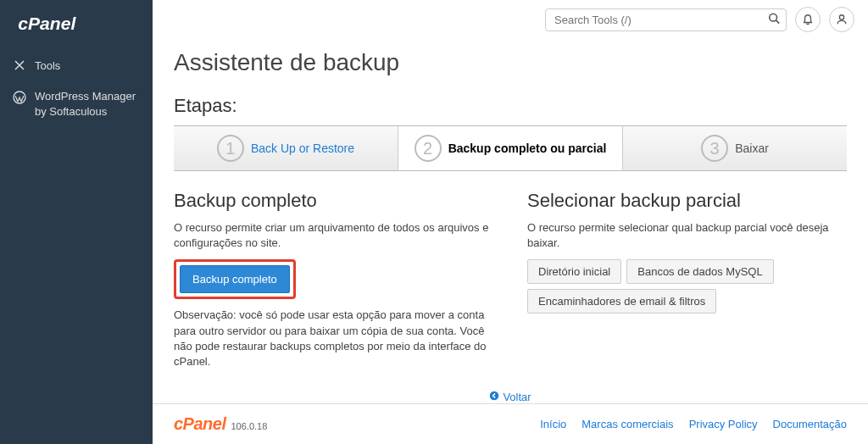  Describe the element at coordinates (715, 148) in the screenshot. I see `step-number: 3` at that location.